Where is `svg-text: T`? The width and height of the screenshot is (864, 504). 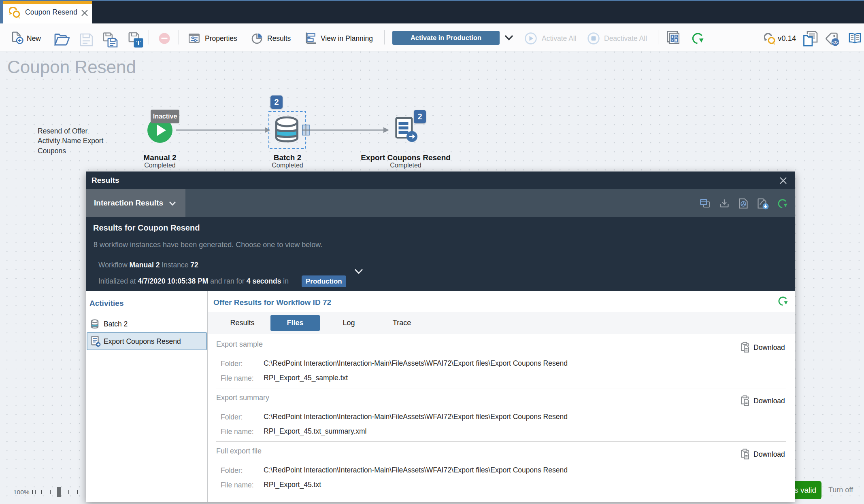 svg-text: T is located at coordinates (138, 43).